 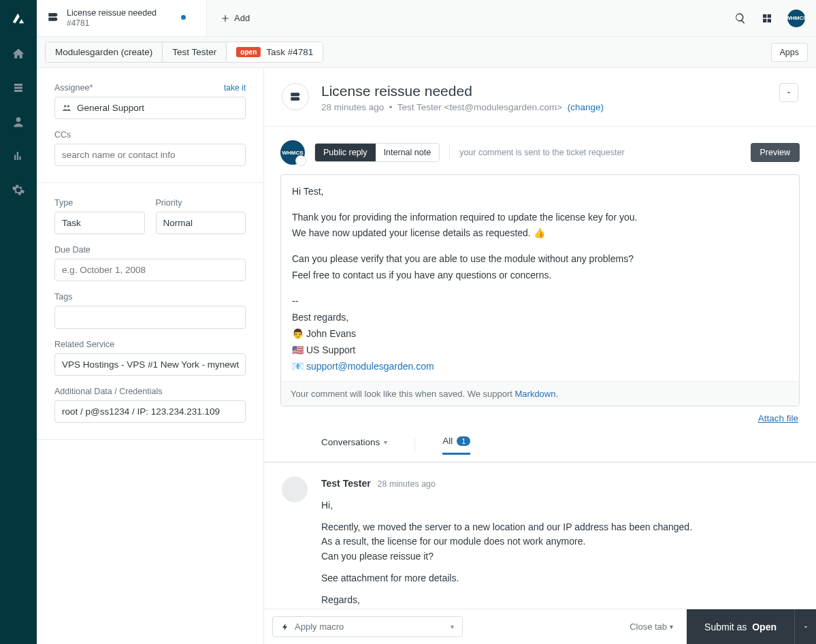 I want to click on priority-label: Priority, so click(x=169, y=203).